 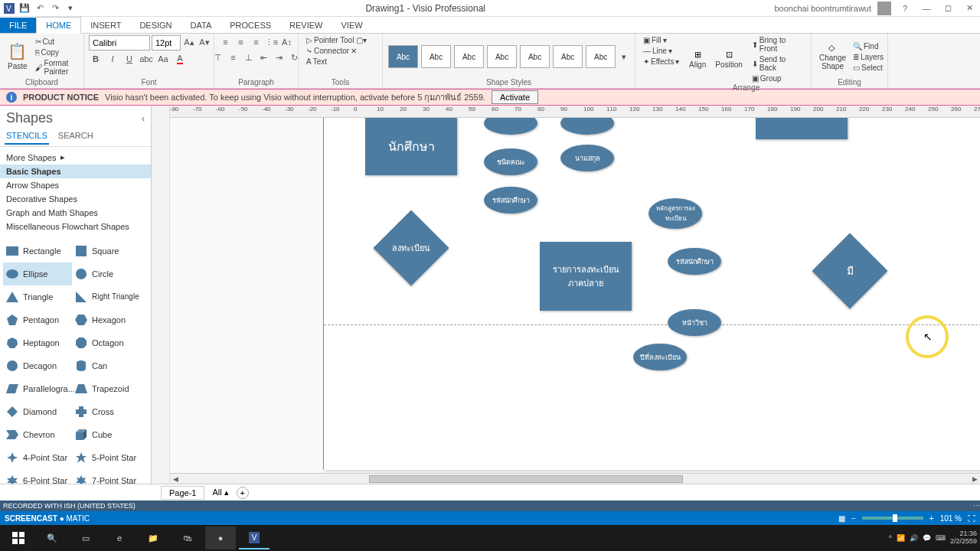 What do you see at coordinates (587, 158) in the screenshot?
I see `canvas-ellipse-2: นามสกุล` at bounding box center [587, 158].